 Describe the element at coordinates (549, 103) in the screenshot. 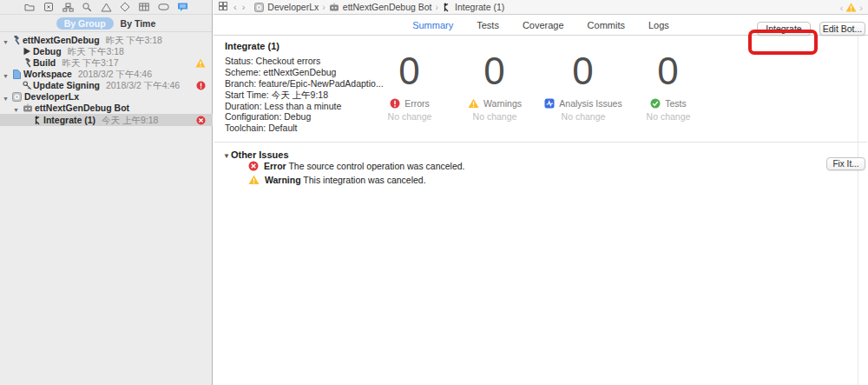

I see `analysis-issues-icon` at that location.